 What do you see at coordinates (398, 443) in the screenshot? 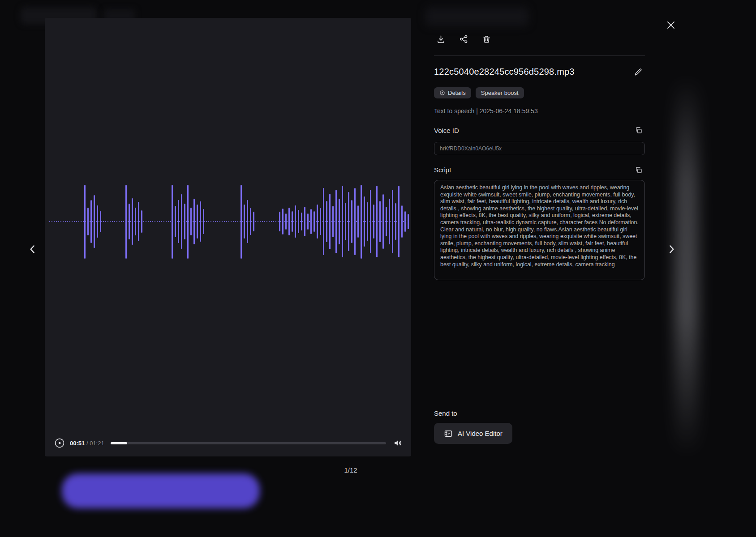
I see `volume-icon` at bounding box center [398, 443].